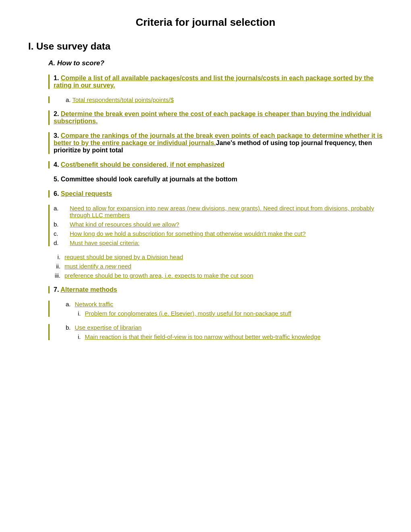 The height and width of the screenshot is (532, 411). What do you see at coordinates (226, 327) in the screenshot?
I see `item-7b-row: b. Use expertise of librarian` at bounding box center [226, 327].